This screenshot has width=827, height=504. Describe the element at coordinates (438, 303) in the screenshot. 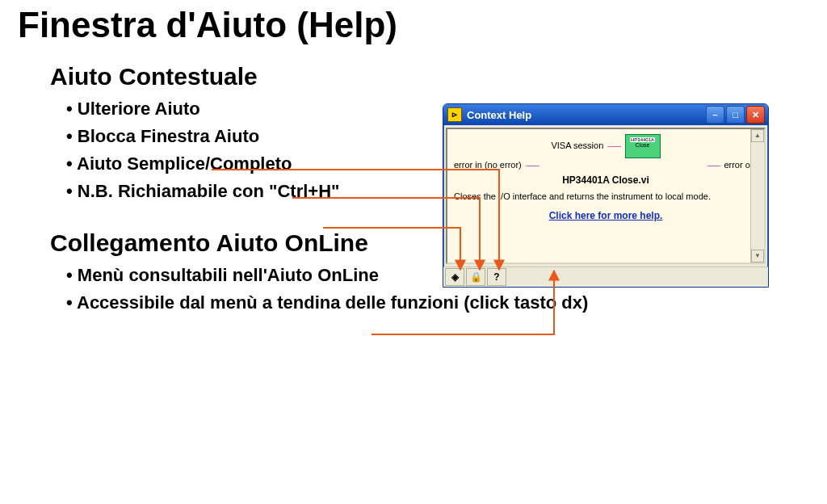

I see `list-item: Accessibile dal menù a tendina delle fun…` at that location.